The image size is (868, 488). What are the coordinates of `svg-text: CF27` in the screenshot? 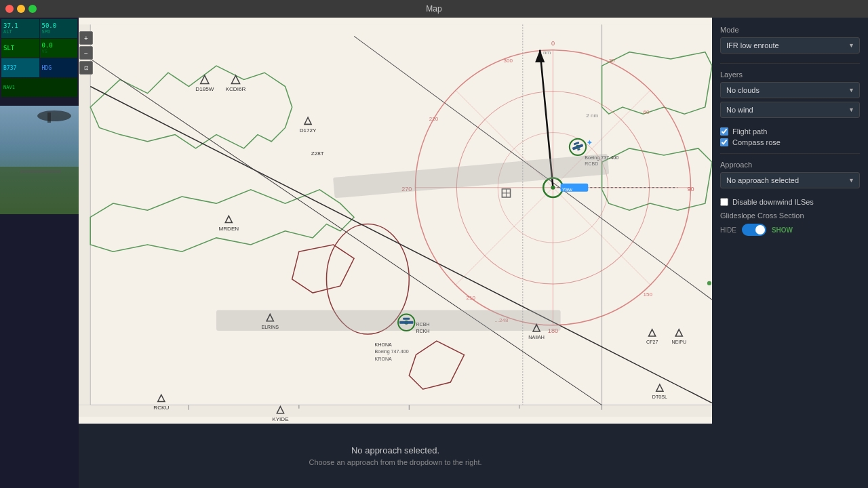 It's located at (652, 342).